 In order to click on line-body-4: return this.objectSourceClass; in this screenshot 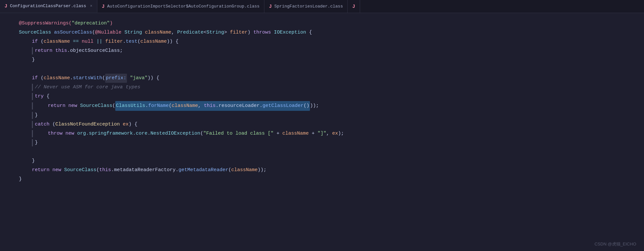, I will do `click(330, 51)`.